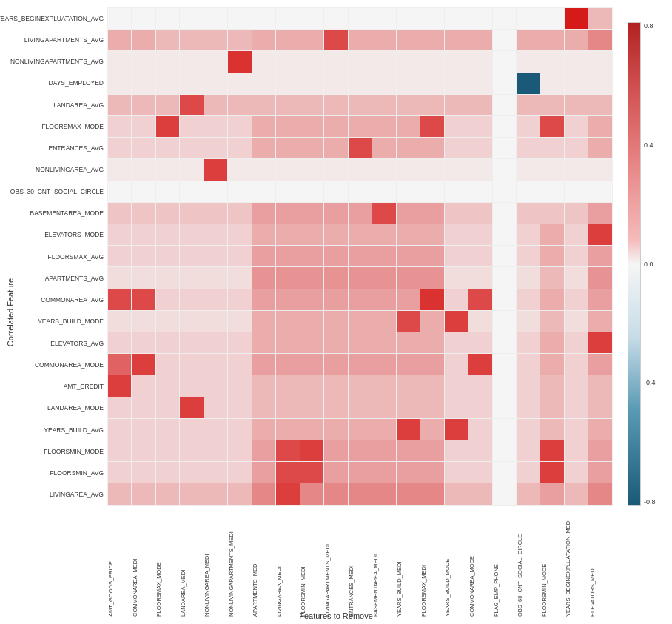  Describe the element at coordinates (53, 83) in the screenshot. I see `y-axis-label-item: DAYS_EMPLOYED` at that location.